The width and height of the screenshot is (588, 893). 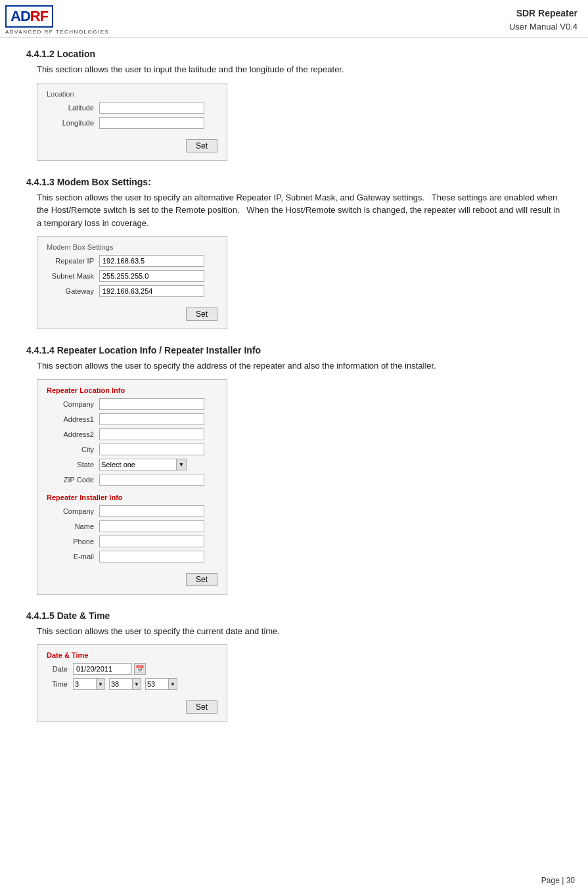 What do you see at coordinates (73, 541) in the screenshot?
I see `inst-phone-label: Phone` at bounding box center [73, 541].